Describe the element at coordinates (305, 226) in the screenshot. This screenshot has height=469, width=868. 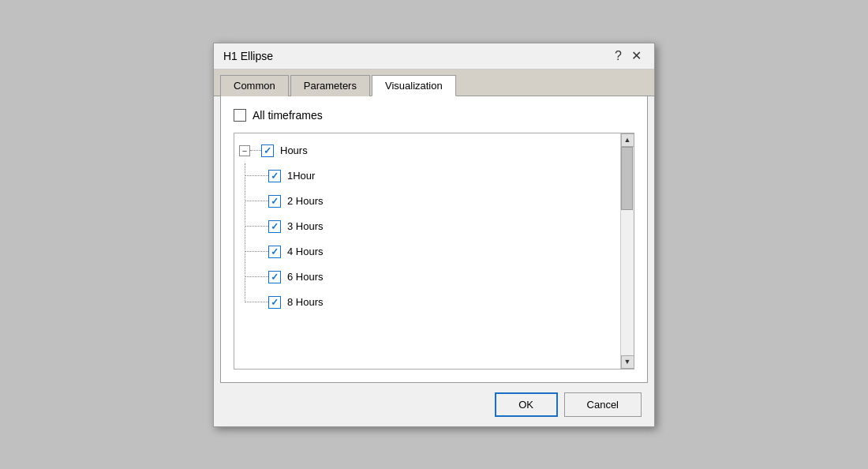
I see `tree-child-label-2: 3 Hours` at that location.